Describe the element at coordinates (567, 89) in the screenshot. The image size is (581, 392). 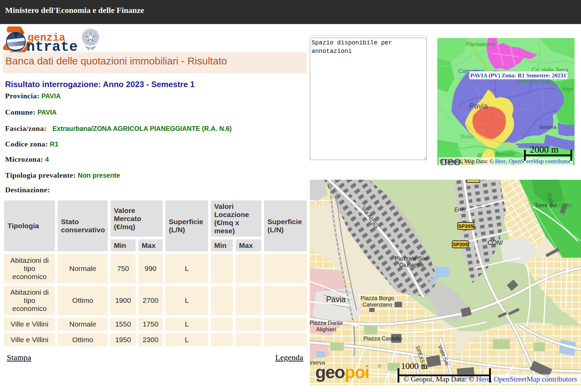
I see `svg-text: Vign` at that location.